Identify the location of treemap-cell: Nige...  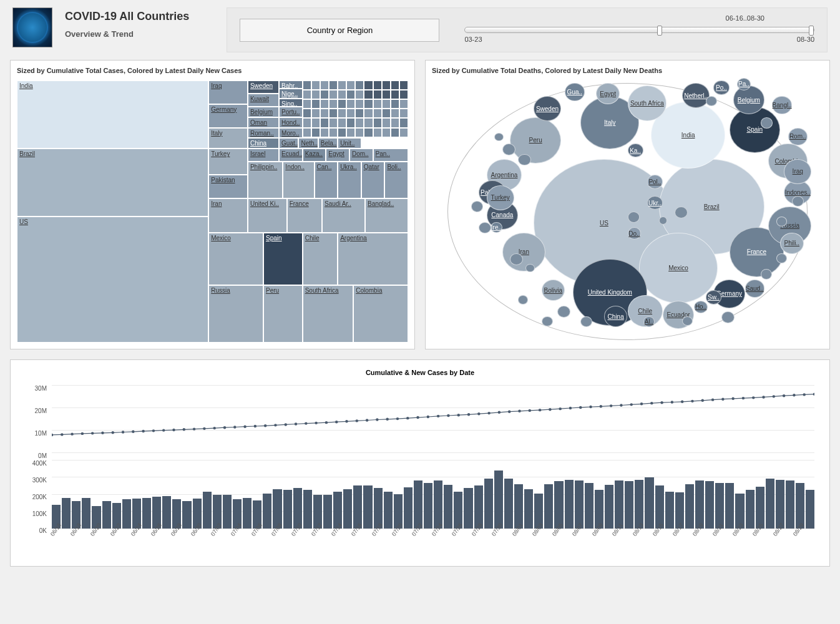
(291, 94).